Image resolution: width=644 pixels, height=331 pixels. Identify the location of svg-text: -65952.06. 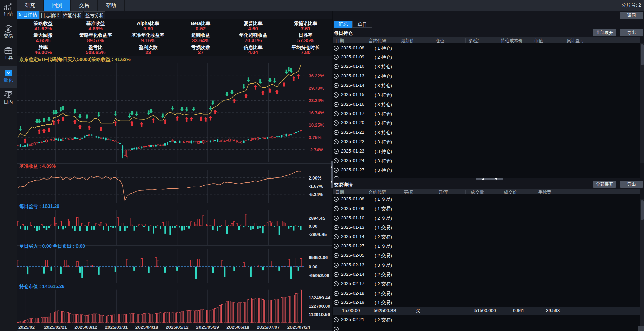
(319, 275).